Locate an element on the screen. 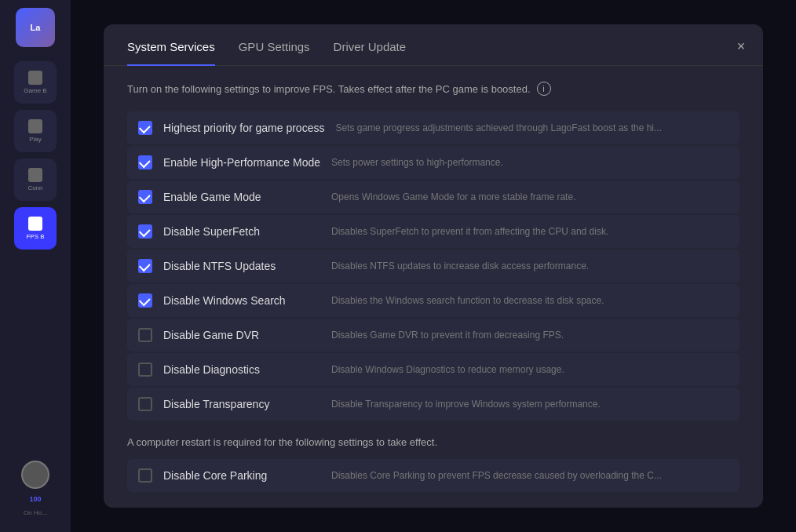 The image size is (796, 532). sidebar-item-fps-boost: FPS B is located at coordinates (35, 228).